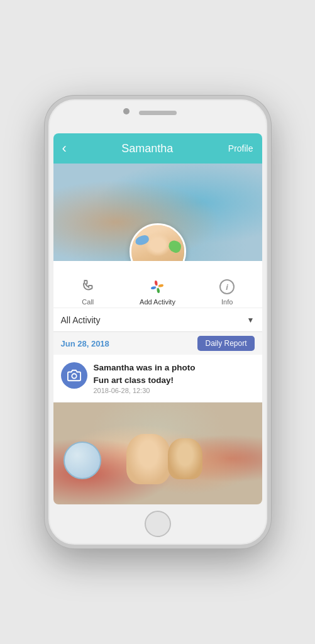 This screenshot has width=315, height=644. What do you see at coordinates (175, 247) in the screenshot?
I see `paint-green` at bounding box center [175, 247].